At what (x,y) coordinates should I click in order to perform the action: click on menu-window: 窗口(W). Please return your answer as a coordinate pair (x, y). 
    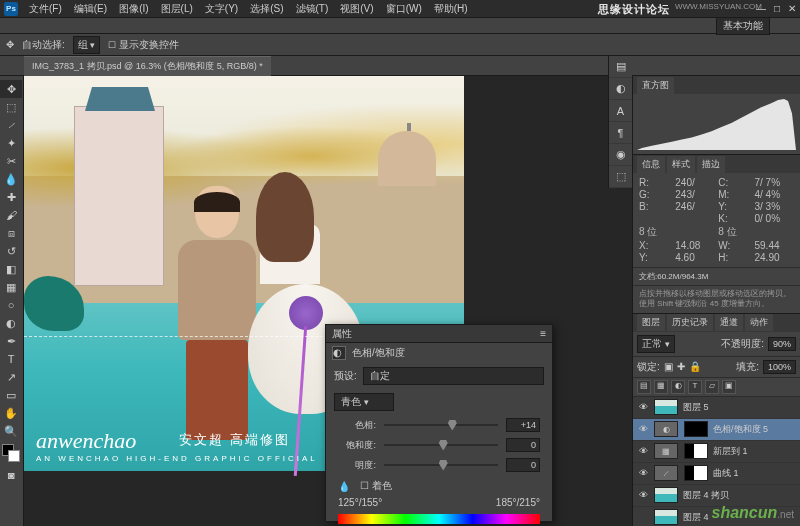
    Looking at the image, I should click on (404, 9).